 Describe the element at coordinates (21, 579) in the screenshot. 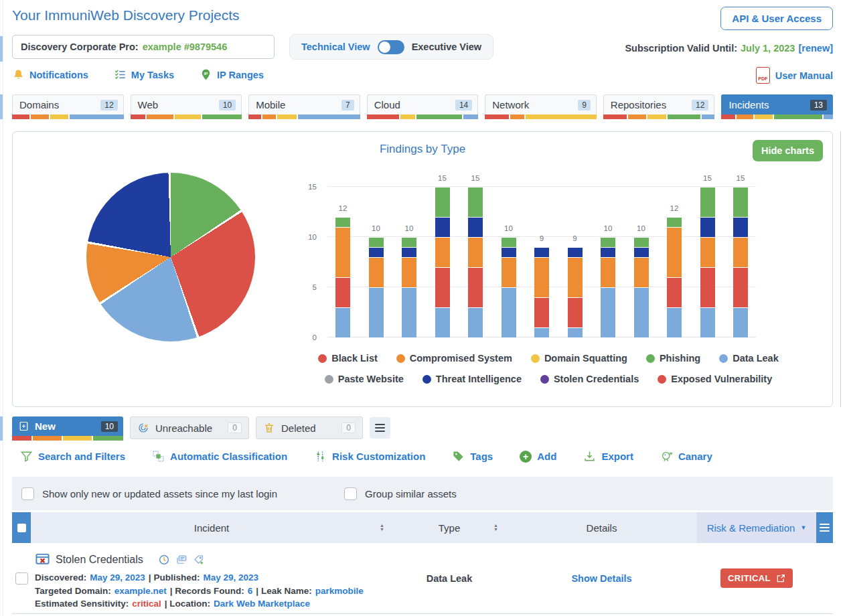

I see `row-checkbox` at that location.